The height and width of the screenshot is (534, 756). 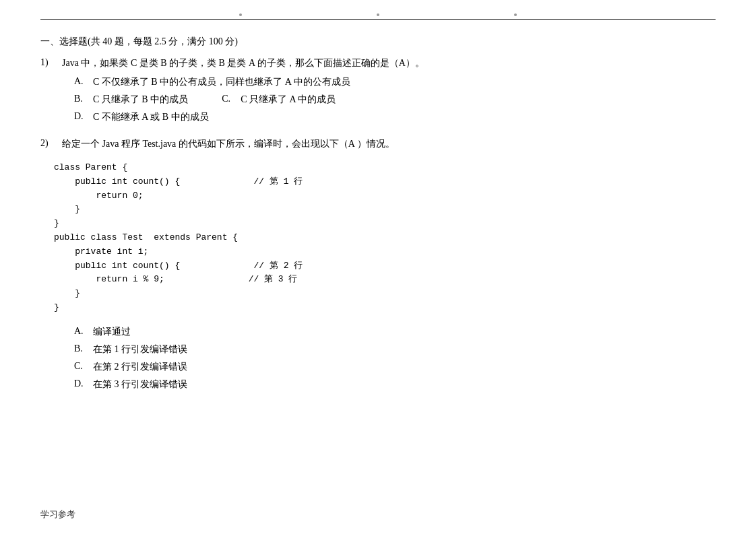 What do you see at coordinates (140, 385) in the screenshot?
I see `option-2-d-text: 在第 3 行引发编译错误` at bounding box center [140, 385].